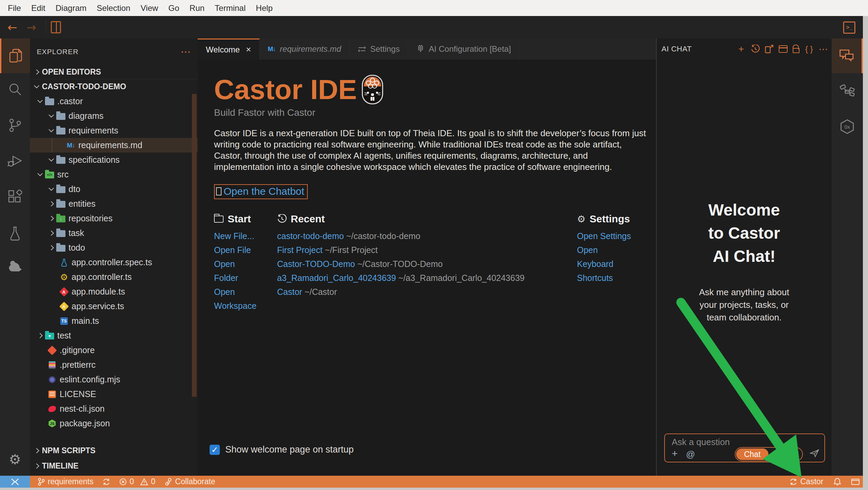 Image resolution: width=868 pixels, height=490 pixels. I want to click on braces-icon: { }, so click(809, 49).